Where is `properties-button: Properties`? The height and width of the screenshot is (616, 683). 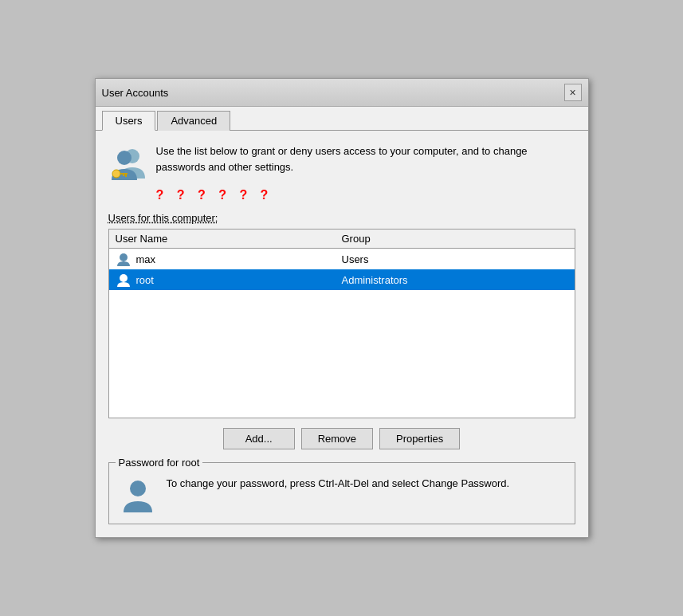 properties-button: Properties is located at coordinates (419, 438).